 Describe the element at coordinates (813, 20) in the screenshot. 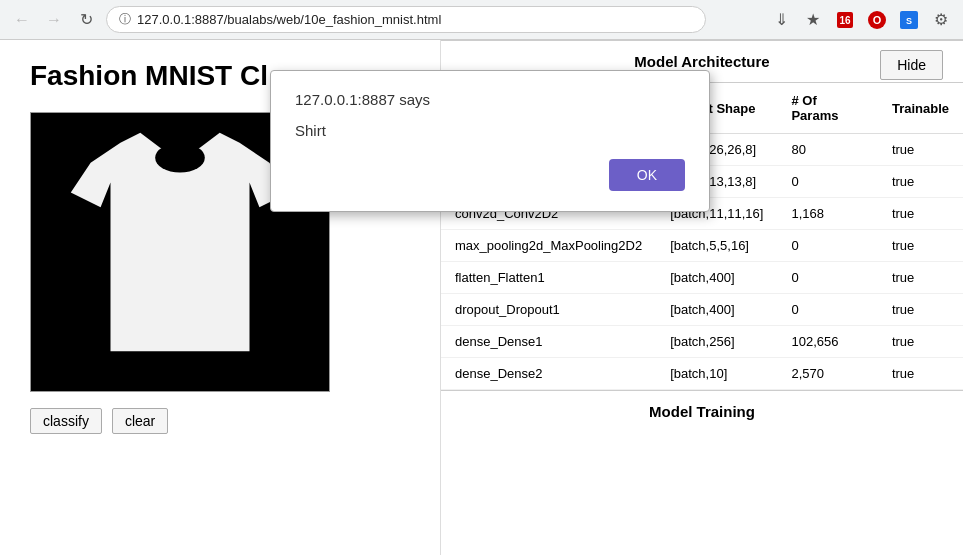

I see `bookmark-icon: ★` at that location.